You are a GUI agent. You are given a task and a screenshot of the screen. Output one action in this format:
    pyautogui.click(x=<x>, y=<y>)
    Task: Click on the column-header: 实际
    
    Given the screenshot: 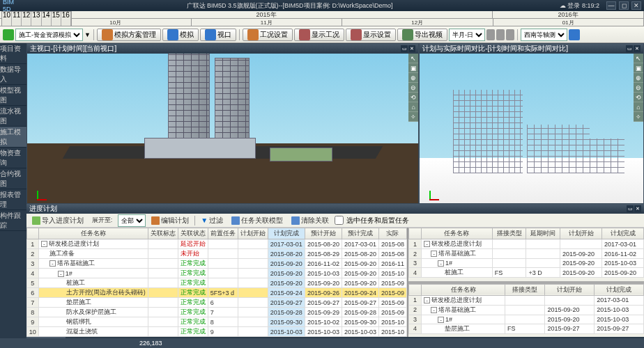 What is the action you would take?
    pyautogui.click(x=392, y=234)
    